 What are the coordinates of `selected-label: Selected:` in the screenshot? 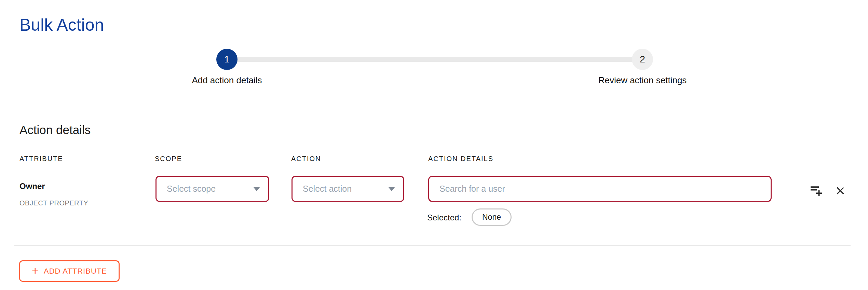 It's located at (444, 218).